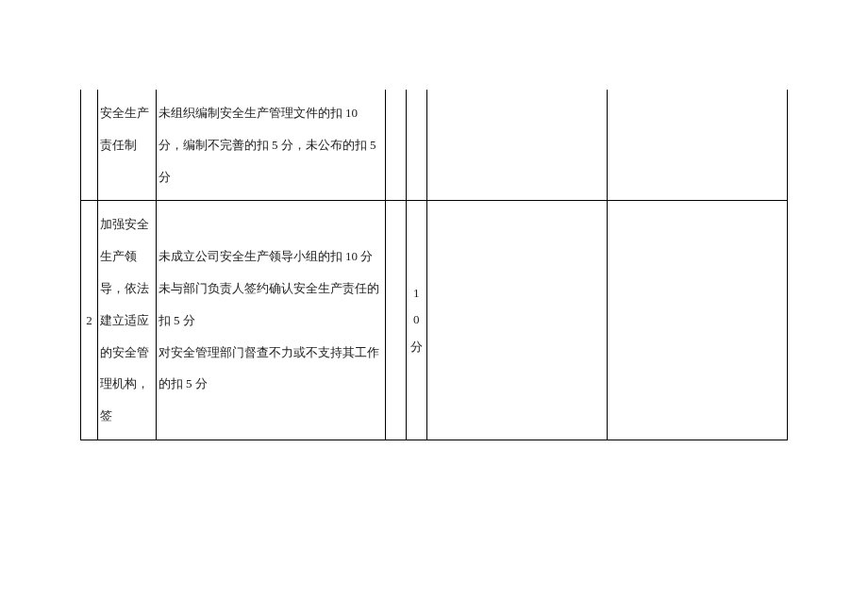 This screenshot has width=868, height=614. What do you see at coordinates (270, 321) in the screenshot?
I see `cell-criteria: 未成立公司安全生产领导小组的扣 10 分 未与部门负责人签约确认安全生产责任的扣…` at bounding box center [270, 321].